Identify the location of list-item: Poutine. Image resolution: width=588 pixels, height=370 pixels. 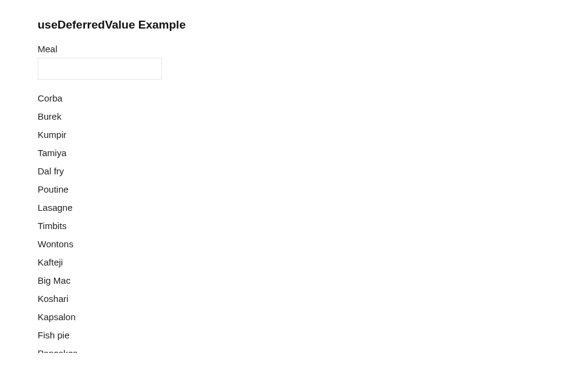
(300, 190).